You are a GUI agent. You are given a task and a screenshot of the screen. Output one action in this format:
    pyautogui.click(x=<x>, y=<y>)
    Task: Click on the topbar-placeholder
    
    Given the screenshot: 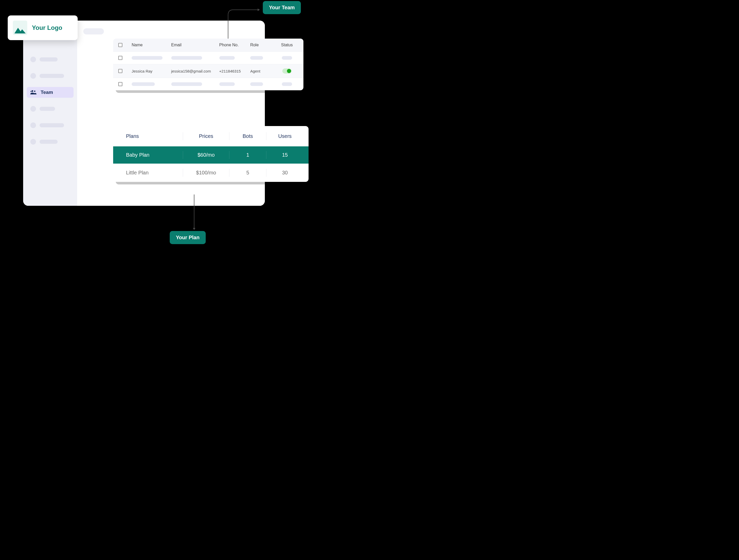 What is the action you would take?
    pyautogui.click(x=94, y=31)
    